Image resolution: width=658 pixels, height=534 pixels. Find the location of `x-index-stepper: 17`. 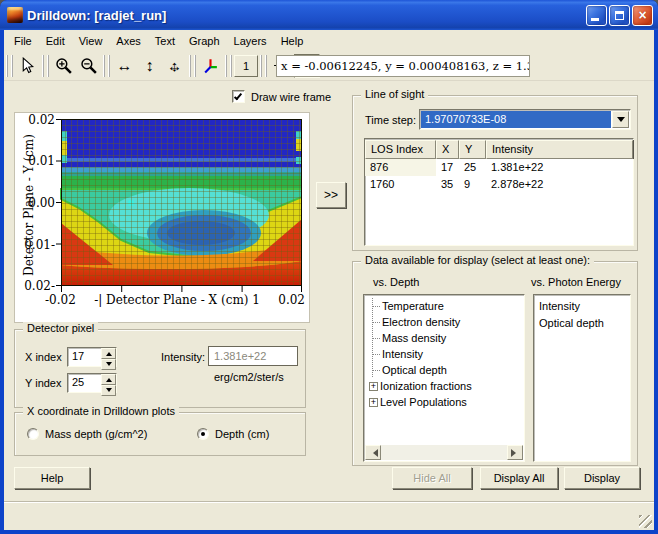

x-index-stepper: 17 is located at coordinates (92, 357).